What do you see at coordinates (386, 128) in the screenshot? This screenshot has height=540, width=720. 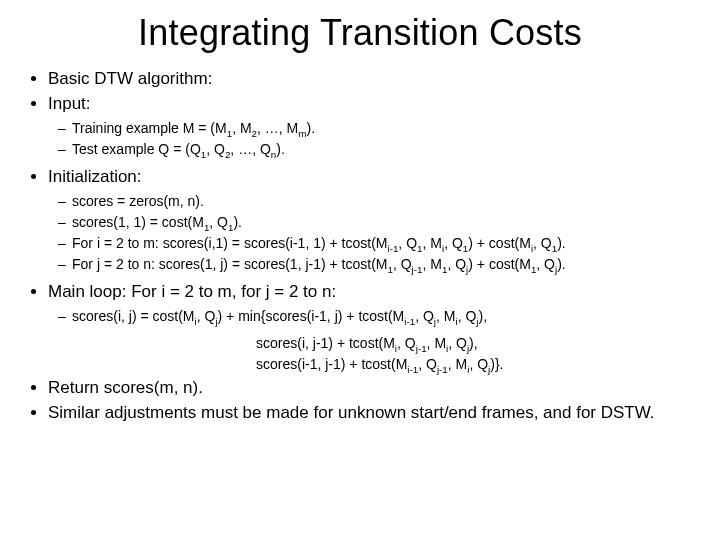 I see `sub-training-example: Training example M = (M1, M2, …, Mm).` at bounding box center [386, 128].